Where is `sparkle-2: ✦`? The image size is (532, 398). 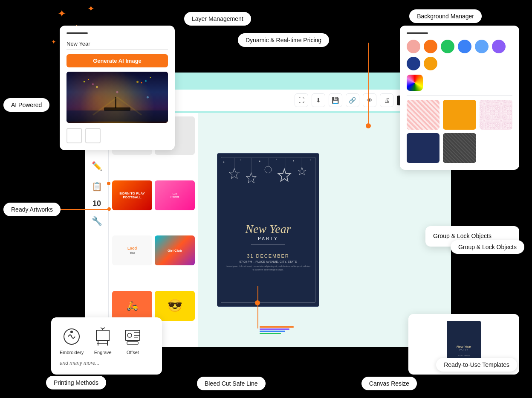 sparkle-2: ✦ is located at coordinates (91, 9).